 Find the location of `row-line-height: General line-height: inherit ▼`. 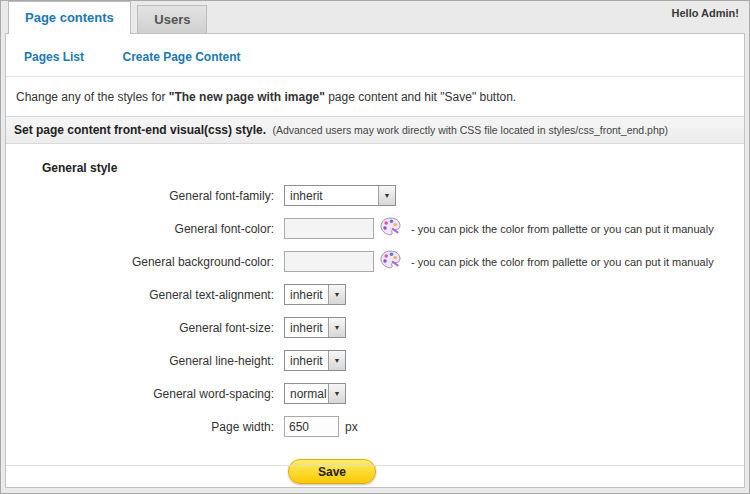

row-line-height: General line-height: inherit ▼ is located at coordinates (375, 360).